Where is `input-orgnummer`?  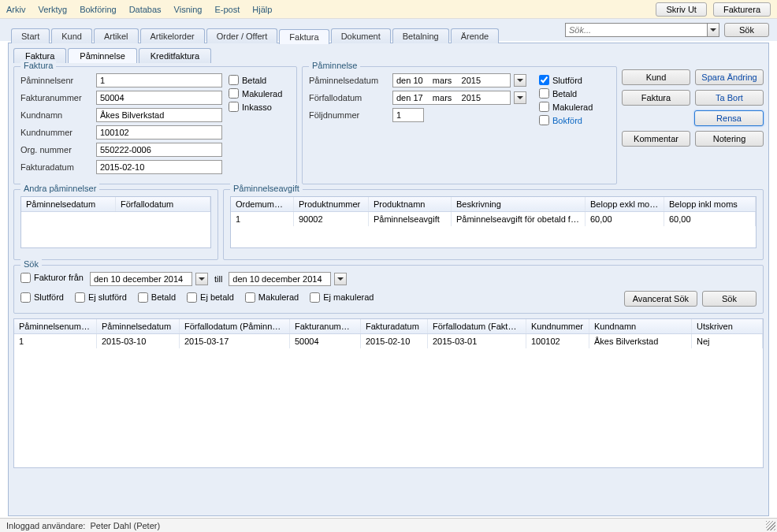
input-orgnummer is located at coordinates (159, 150).